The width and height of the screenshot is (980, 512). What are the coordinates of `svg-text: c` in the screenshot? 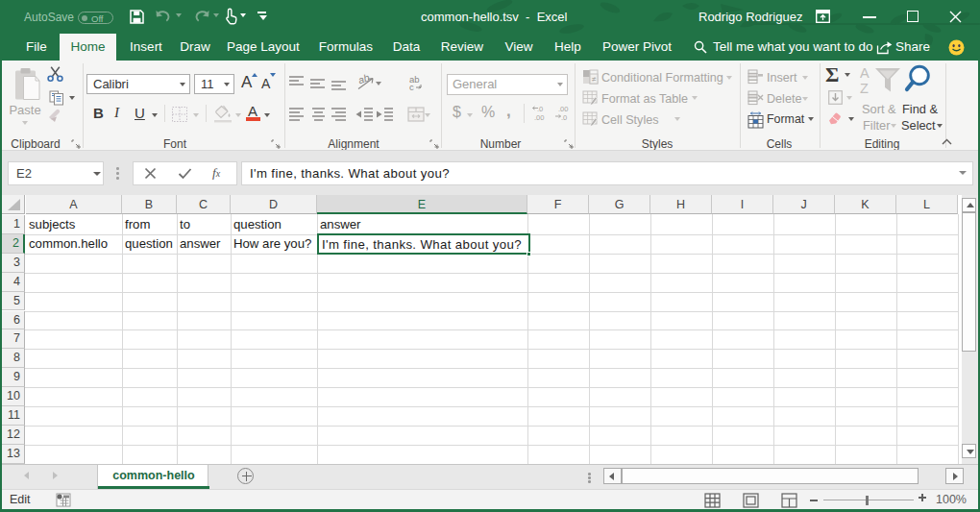 It's located at (411, 86).